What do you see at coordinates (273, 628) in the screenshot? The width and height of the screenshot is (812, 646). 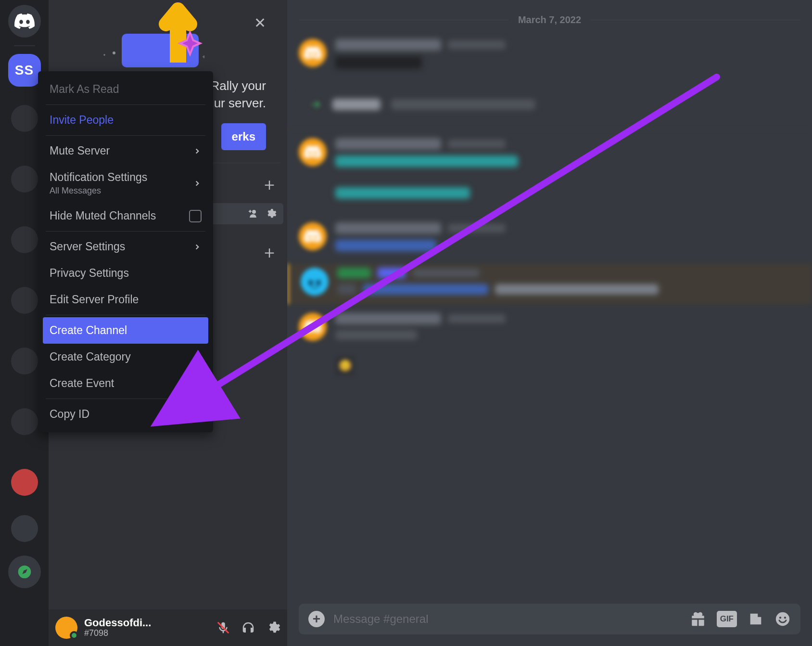 I see `settings-gear-icon` at bounding box center [273, 628].